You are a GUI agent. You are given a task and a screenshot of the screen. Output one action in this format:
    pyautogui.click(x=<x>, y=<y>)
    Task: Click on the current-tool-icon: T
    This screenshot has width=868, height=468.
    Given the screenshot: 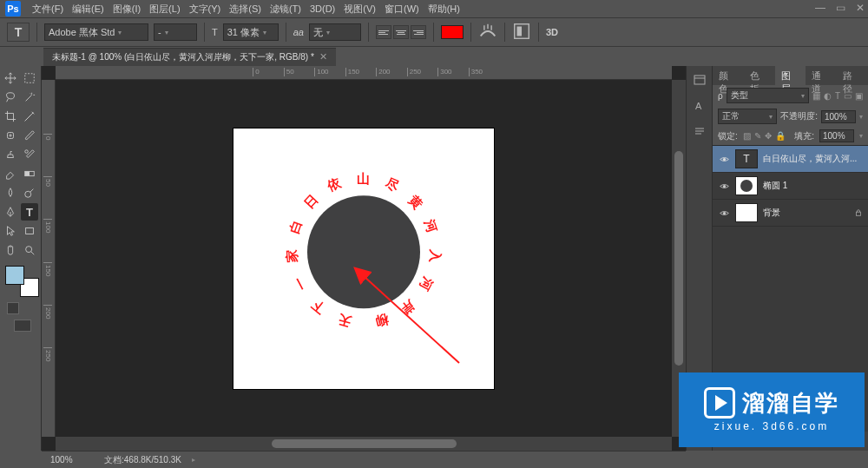 What is the action you would take?
    pyautogui.click(x=18, y=32)
    